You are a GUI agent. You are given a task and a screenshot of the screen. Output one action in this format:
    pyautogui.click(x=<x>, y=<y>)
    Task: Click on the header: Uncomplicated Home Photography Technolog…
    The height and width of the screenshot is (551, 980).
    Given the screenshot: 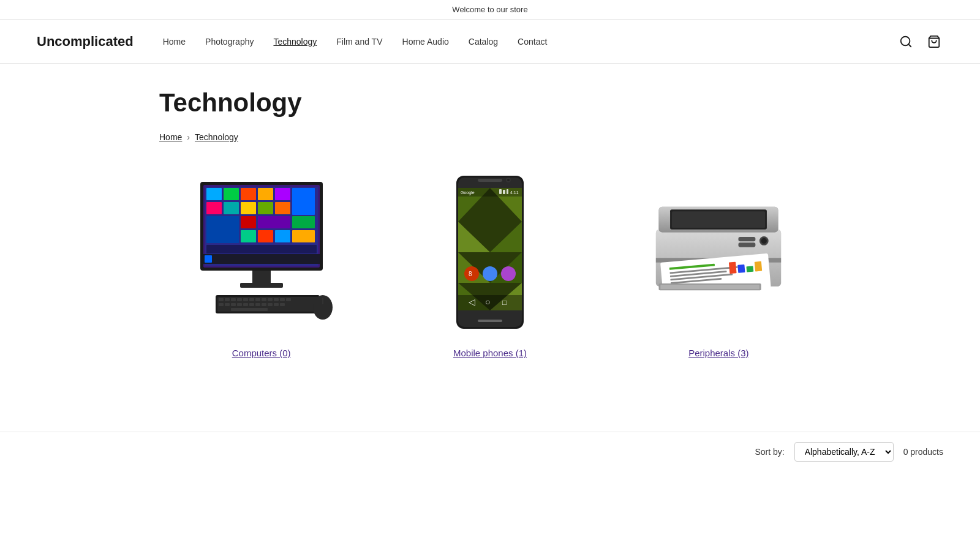 What is the action you would take?
    pyautogui.click(x=490, y=42)
    